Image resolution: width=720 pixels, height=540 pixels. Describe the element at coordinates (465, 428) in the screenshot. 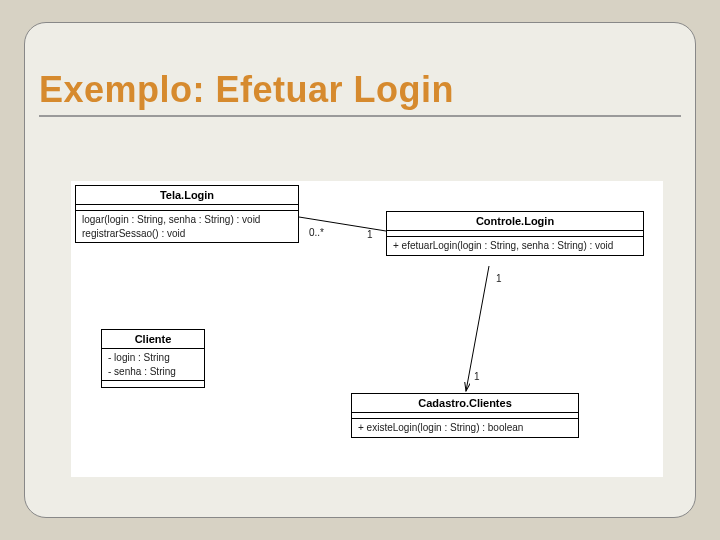

I see `operation: + existeLogin(login : String) : boolean` at that location.